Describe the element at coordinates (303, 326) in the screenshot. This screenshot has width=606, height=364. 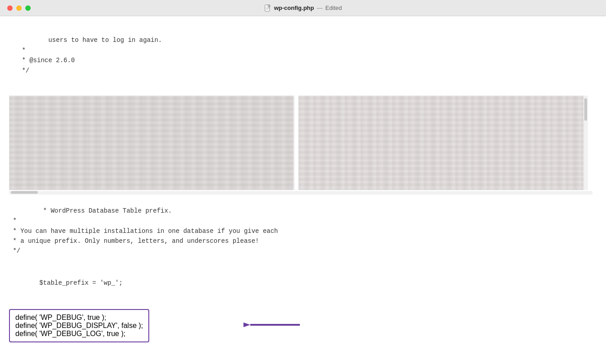
I see `debug-block-container: define( 'WP_DEBUG', true ); define( 'WP_…` at that location.